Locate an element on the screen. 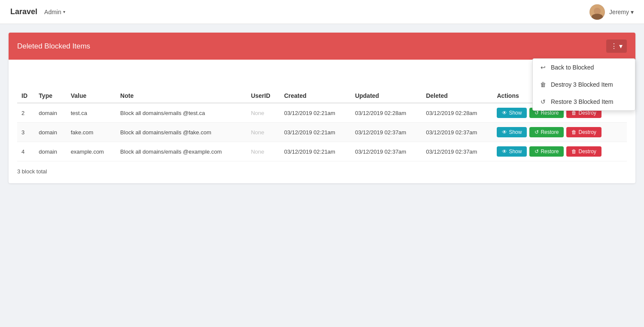 Image resolution: width=644 pixels, height=327 pixels. restore-icon: ↺ is located at coordinates (543, 102).